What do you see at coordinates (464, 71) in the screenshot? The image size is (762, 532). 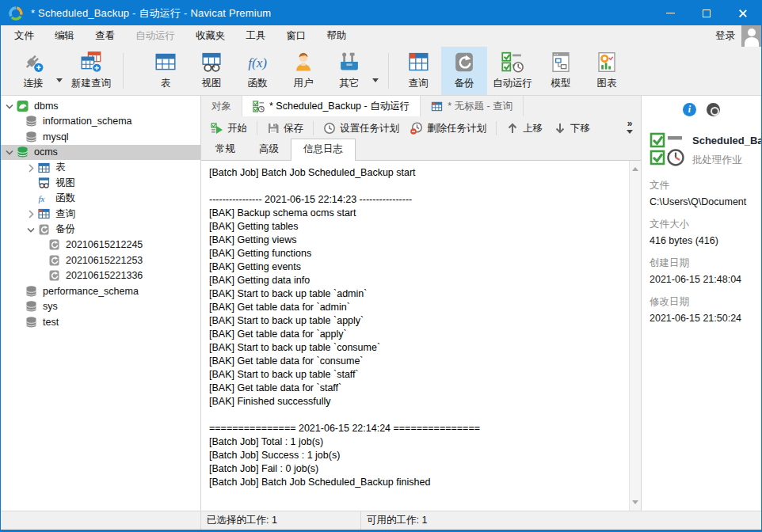 I see `toolbar-backup-button: 备份` at bounding box center [464, 71].